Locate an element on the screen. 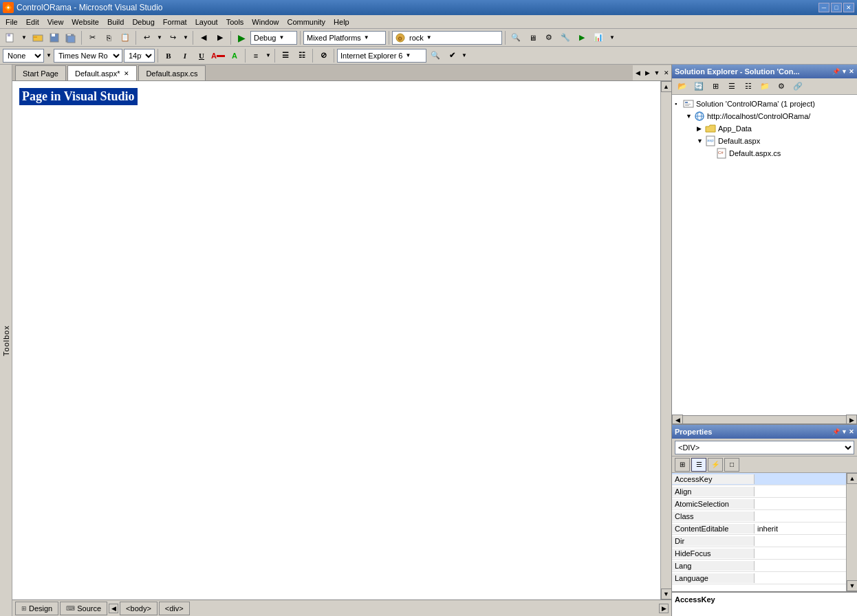 The height and width of the screenshot is (616, 857). tab-default-aspx-close: ✕ is located at coordinates (127, 74).